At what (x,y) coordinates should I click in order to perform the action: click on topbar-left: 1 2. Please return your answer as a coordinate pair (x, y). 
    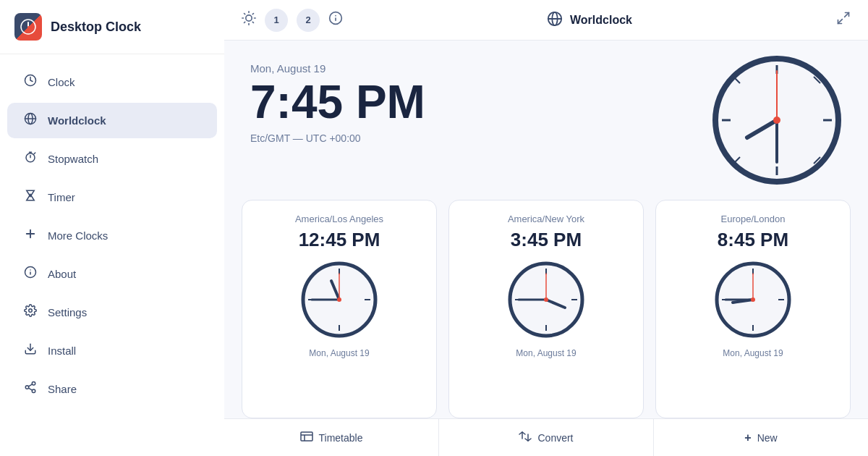
    Looking at the image, I should click on (292, 20).